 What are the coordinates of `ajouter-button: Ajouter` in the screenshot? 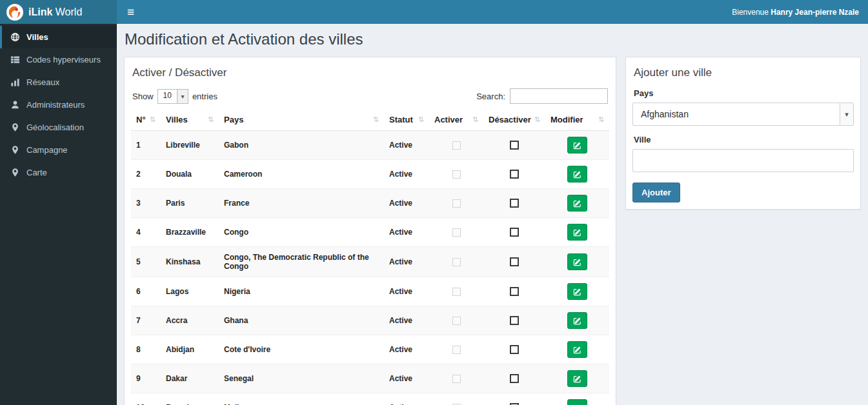 It's located at (656, 192).